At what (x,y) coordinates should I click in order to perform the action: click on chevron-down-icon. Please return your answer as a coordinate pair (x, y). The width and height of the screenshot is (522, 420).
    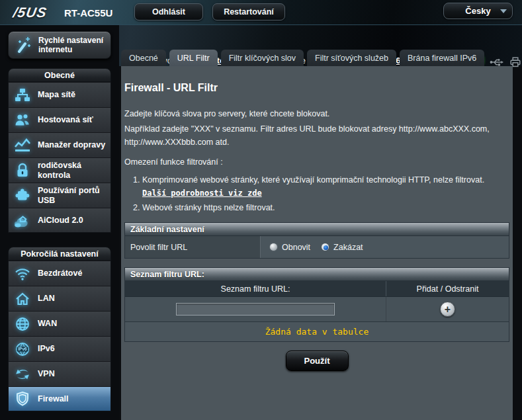
    Looking at the image, I should click on (503, 11).